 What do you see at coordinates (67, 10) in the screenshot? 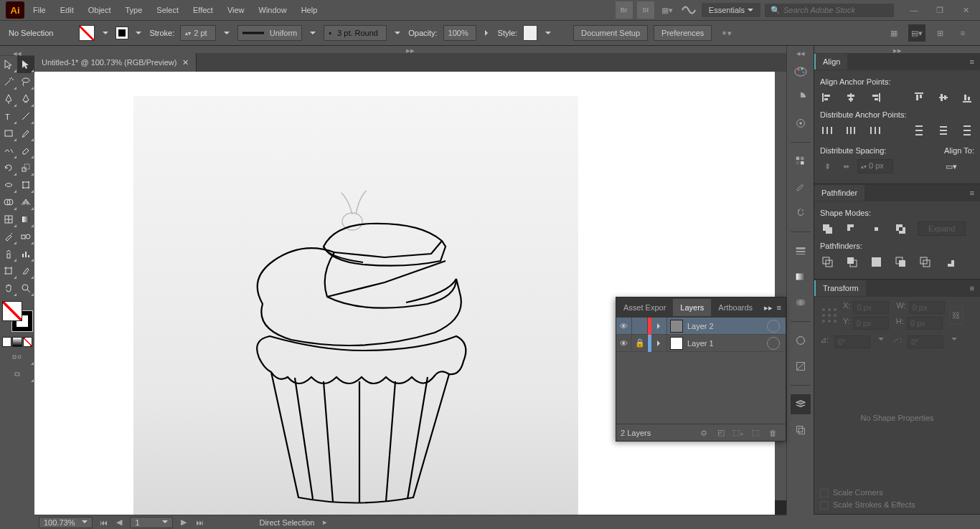
I see `menu-edit: Edit` at bounding box center [67, 10].